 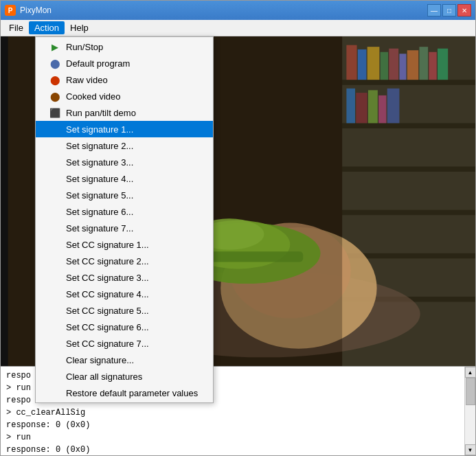 What do you see at coordinates (232, 449) in the screenshot?
I see `console-line-7: response: 0 (0x0)` at bounding box center [232, 449].